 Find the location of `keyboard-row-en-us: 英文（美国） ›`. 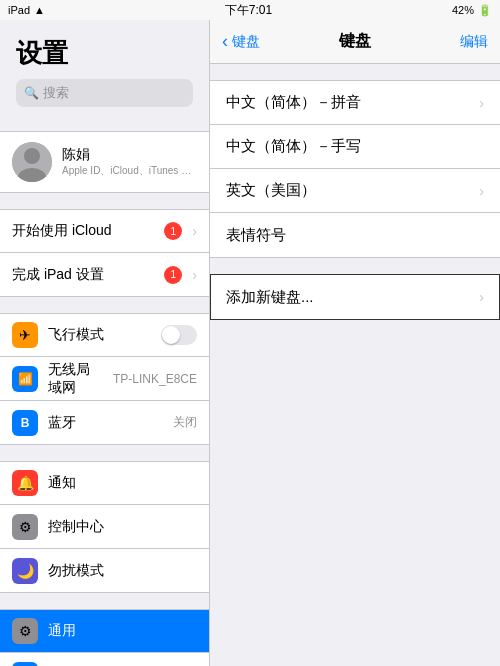

keyboard-row-en-us: 英文（美国） › is located at coordinates (355, 191).